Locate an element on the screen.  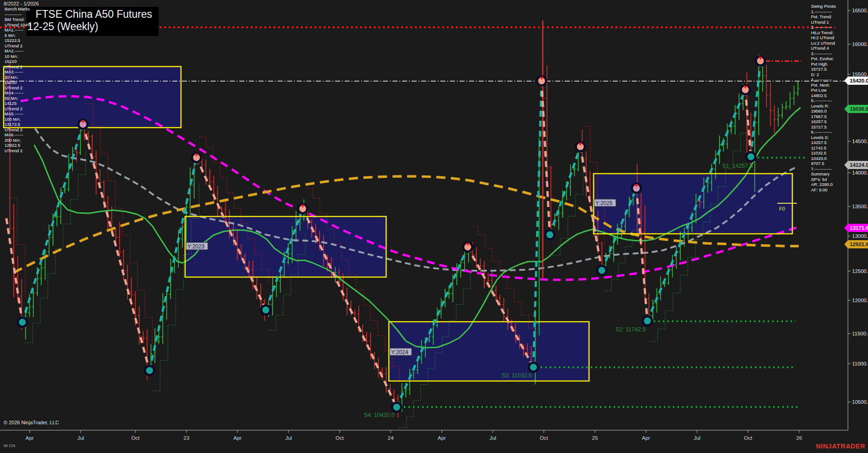
bench-marks-line: 20 MA: is located at coordinates (18, 77).